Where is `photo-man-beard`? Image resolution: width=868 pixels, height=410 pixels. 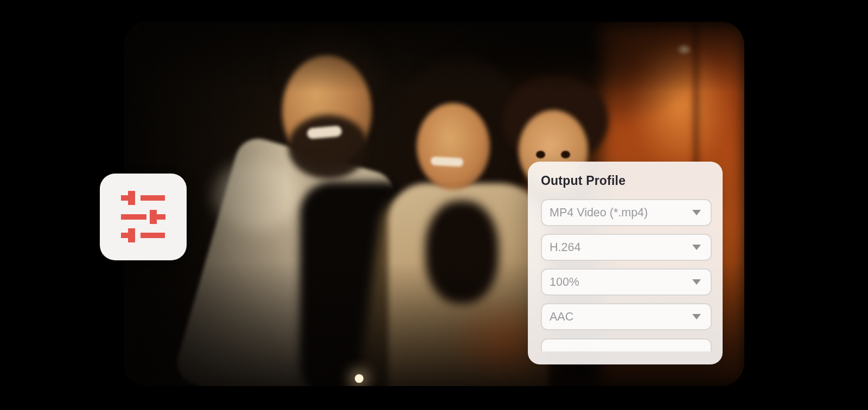 photo-man-beard is located at coordinates (328, 147).